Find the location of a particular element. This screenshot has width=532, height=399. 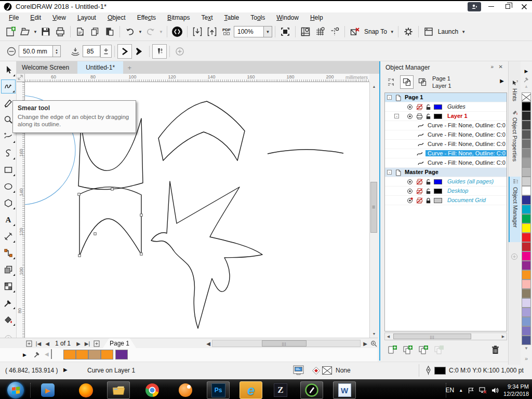

curve-chevron-band is located at coordinates (202, 131).